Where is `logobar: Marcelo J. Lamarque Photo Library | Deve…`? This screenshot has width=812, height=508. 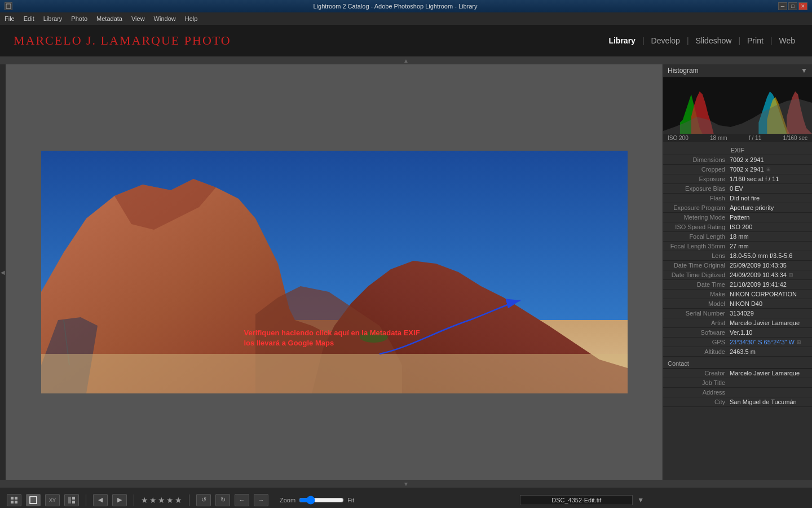
logobar: Marcelo J. Lamarque Photo Library | Deve… is located at coordinates (406, 41).